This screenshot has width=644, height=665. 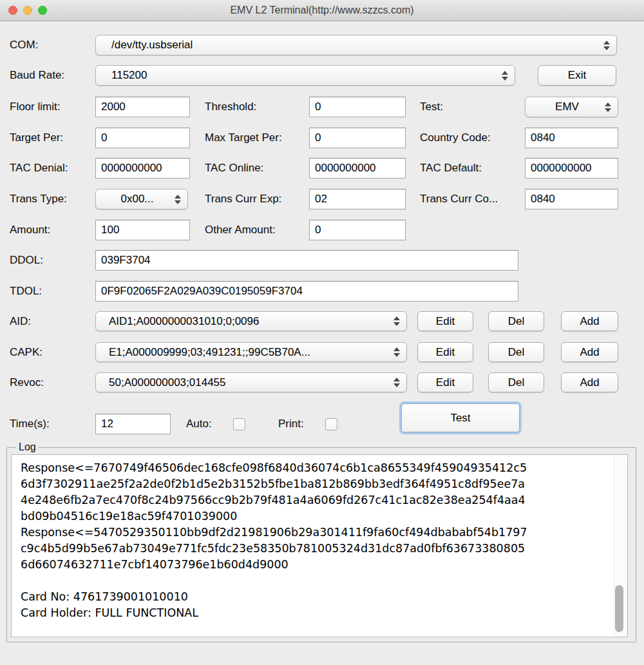 I want to click on threshold-label: Threshold:, so click(x=231, y=107).